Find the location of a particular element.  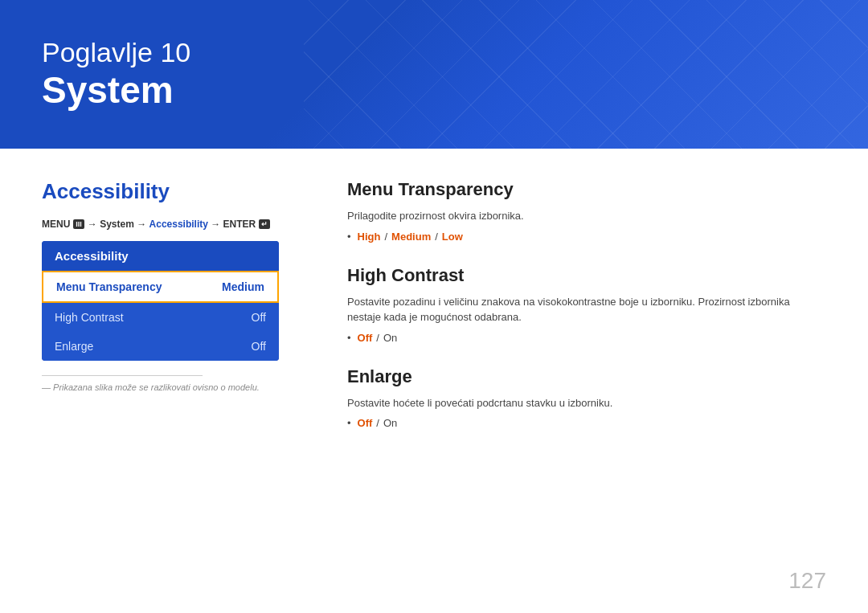

chapter-label: Poglavlje 10 is located at coordinates (116, 53).